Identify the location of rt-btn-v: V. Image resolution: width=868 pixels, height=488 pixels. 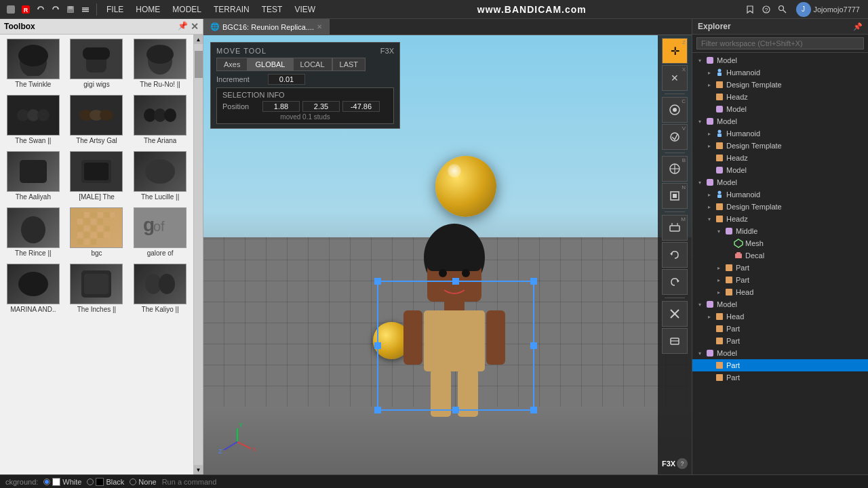
(675, 137).